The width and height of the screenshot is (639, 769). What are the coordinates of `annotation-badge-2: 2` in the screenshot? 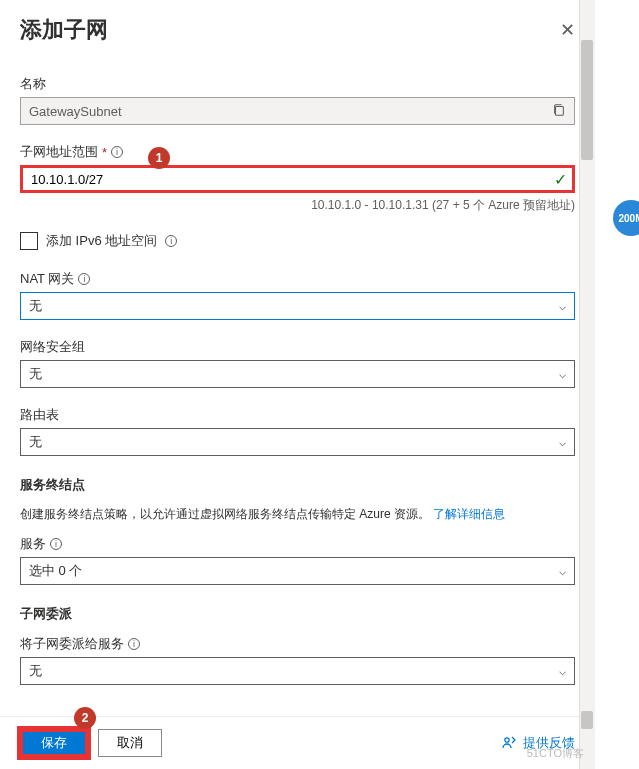 It's located at (85, 718).